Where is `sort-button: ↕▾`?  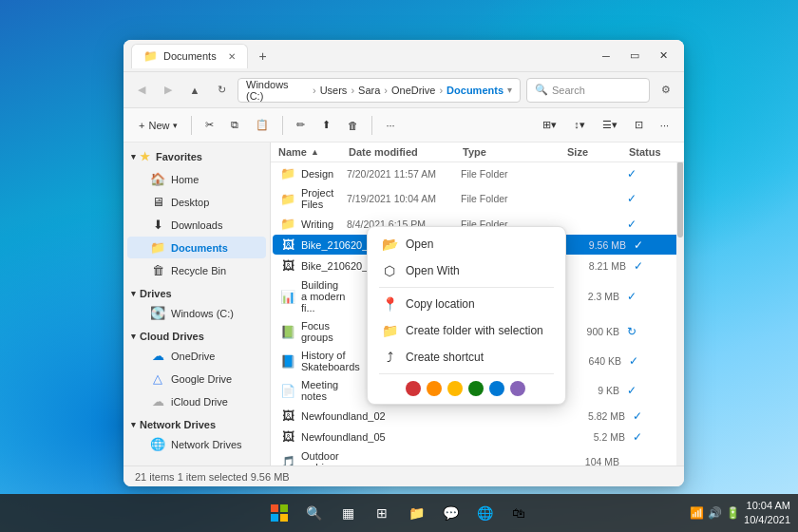
sort-button: ↕▾ is located at coordinates (580, 125).